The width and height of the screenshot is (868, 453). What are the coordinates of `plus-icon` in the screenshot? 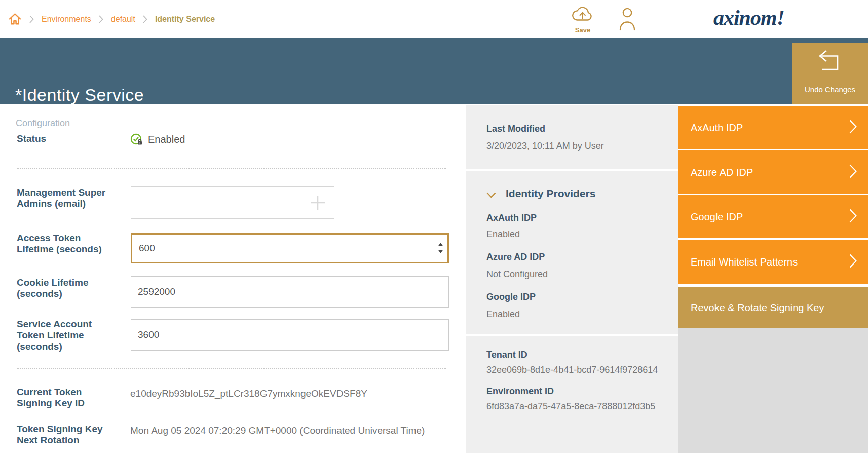 It's located at (318, 203).